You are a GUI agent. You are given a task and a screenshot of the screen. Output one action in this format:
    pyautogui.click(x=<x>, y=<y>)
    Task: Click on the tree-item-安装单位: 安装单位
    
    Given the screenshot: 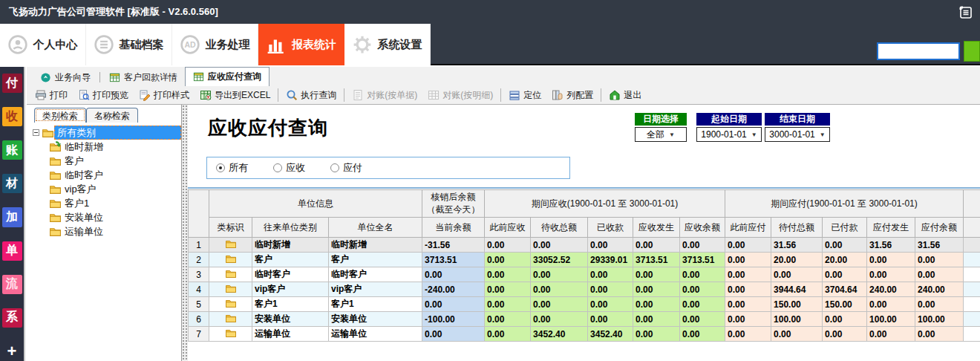 What is the action you would take?
    pyautogui.click(x=104, y=217)
    